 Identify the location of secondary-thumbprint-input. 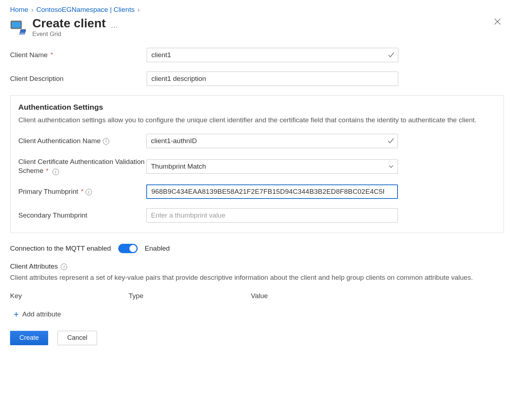
(272, 215).